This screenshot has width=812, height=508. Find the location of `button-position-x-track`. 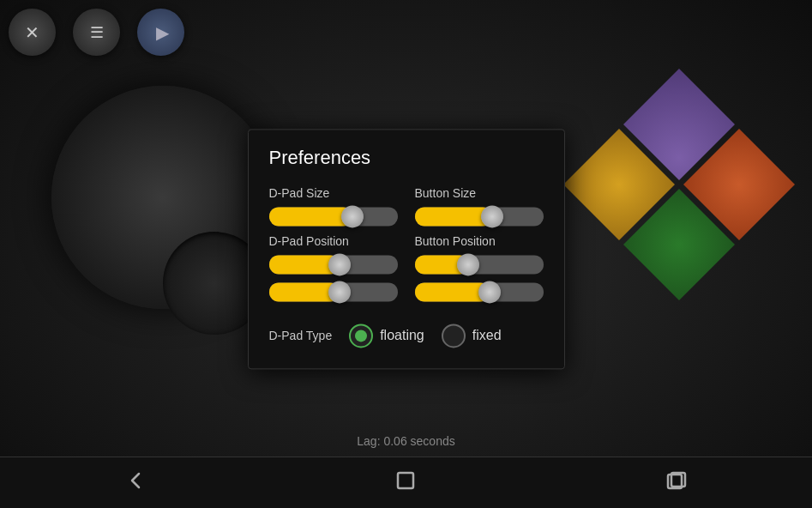

button-position-x-track is located at coordinates (479, 264).